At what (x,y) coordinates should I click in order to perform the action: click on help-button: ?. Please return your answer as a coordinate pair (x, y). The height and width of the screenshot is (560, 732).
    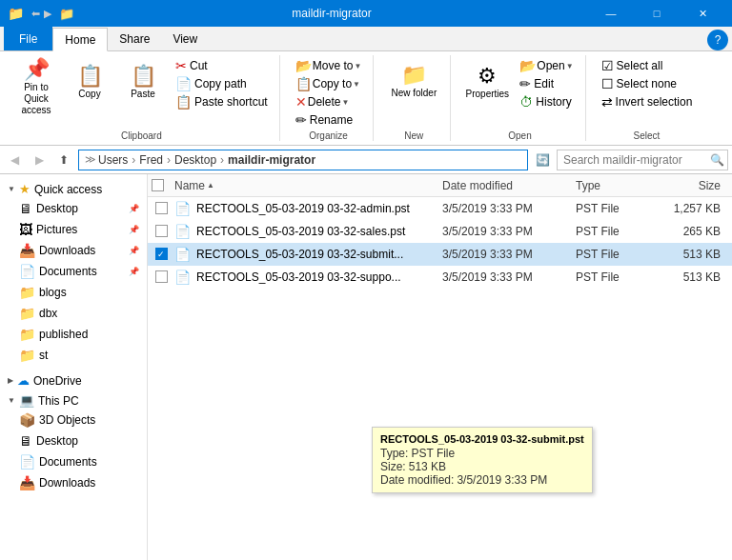
    Looking at the image, I should click on (718, 40).